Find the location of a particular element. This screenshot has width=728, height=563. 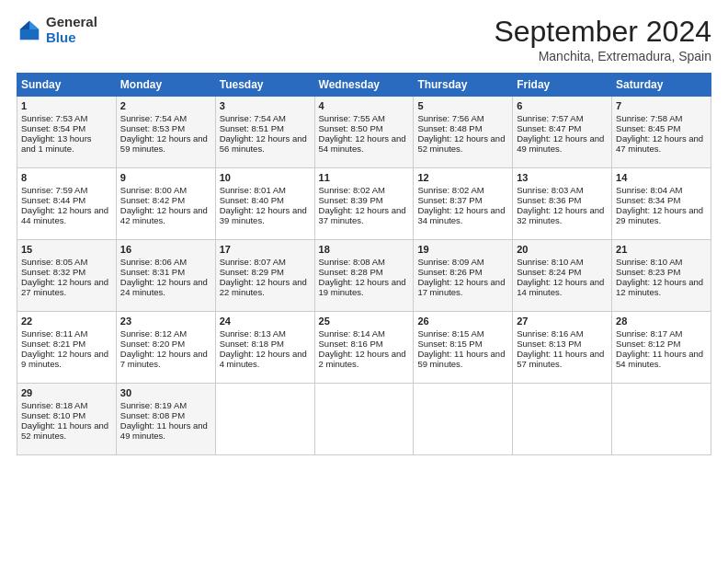

table-row: 2Sunrise: 7:54 AMSunset: 8:53 PMDaylight… is located at coordinates (165, 132).